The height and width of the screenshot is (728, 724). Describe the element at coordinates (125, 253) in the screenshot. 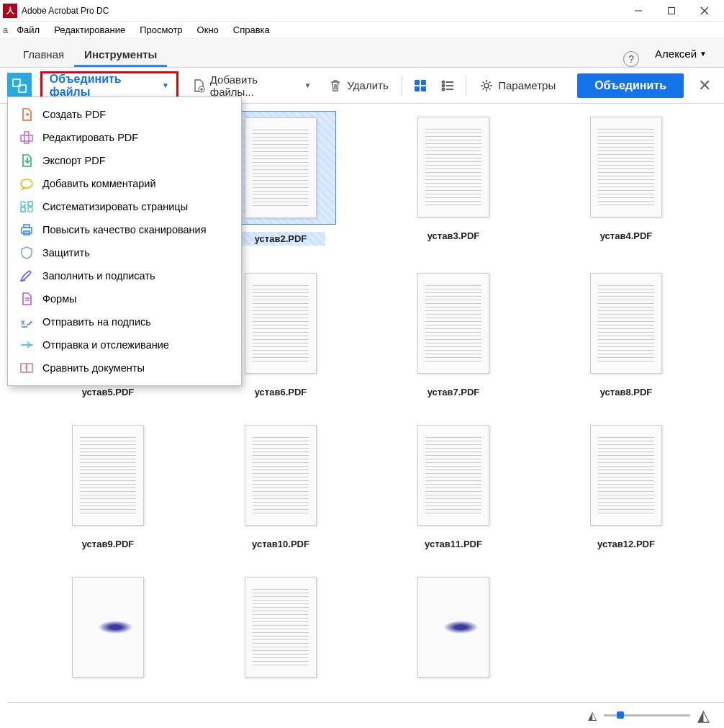

I see `dropdown-item-6: Защитить` at that location.